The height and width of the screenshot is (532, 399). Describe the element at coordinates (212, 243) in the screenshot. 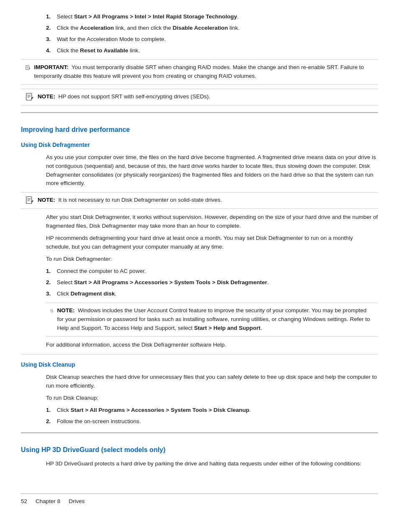

I see `defrag-para3: HP recommends defragmenting your hard dr…` at that location.